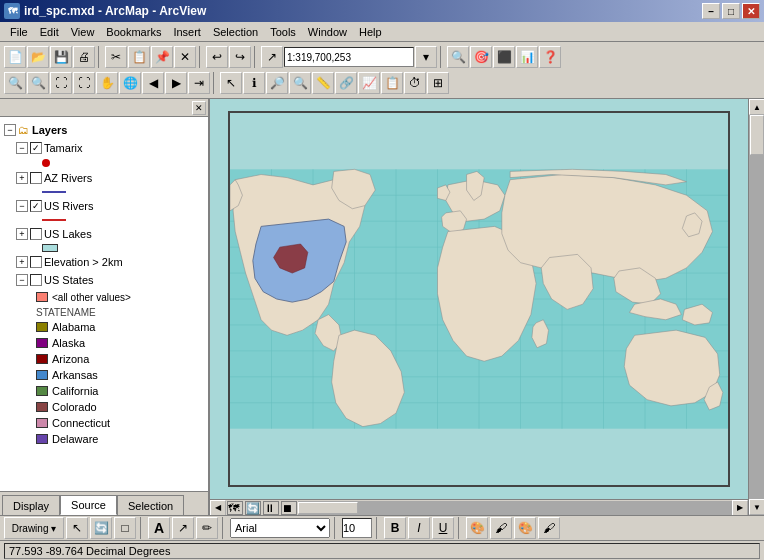 This screenshot has height=560, width=764. Describe the element at coordinates (159, 528) in the screenshot. I see `text-A-btn: A` at that location.